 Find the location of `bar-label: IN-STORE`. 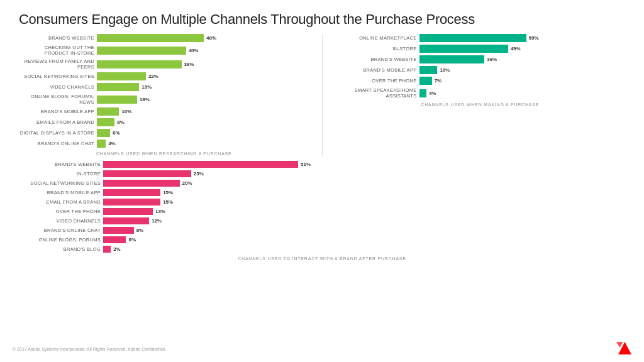

bar-label: IN-STORE is located at coordinates (60, 173).